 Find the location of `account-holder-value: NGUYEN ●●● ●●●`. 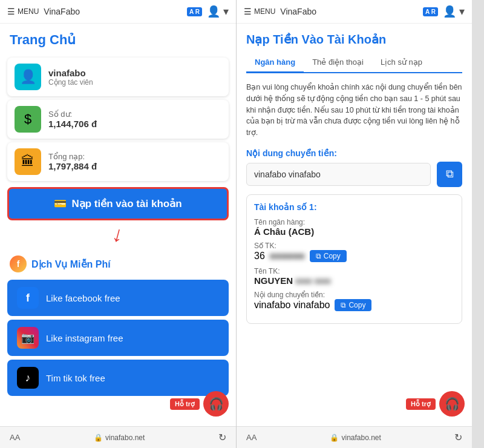

account-holder-value: NGUYEN ●●● ●●● is located at coordinates (355, 281).